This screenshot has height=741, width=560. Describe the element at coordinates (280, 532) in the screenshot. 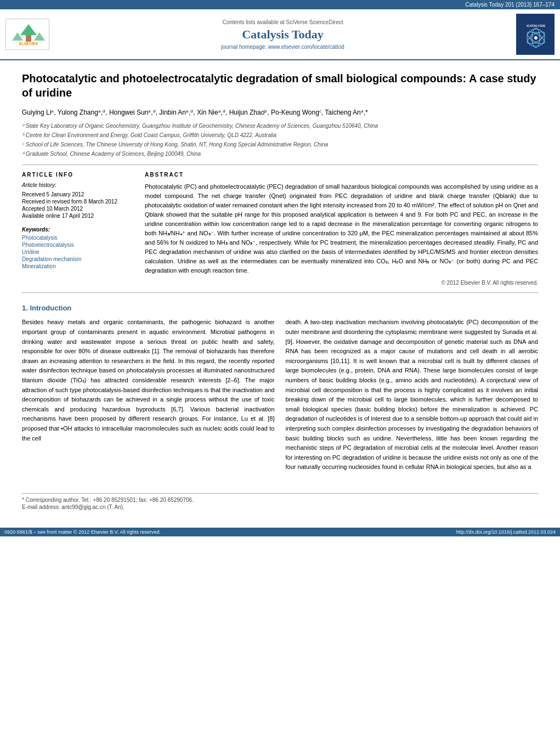

I see `bottom-bar: 0920-5861/$ – see front matter © 2012 El…` at that location.